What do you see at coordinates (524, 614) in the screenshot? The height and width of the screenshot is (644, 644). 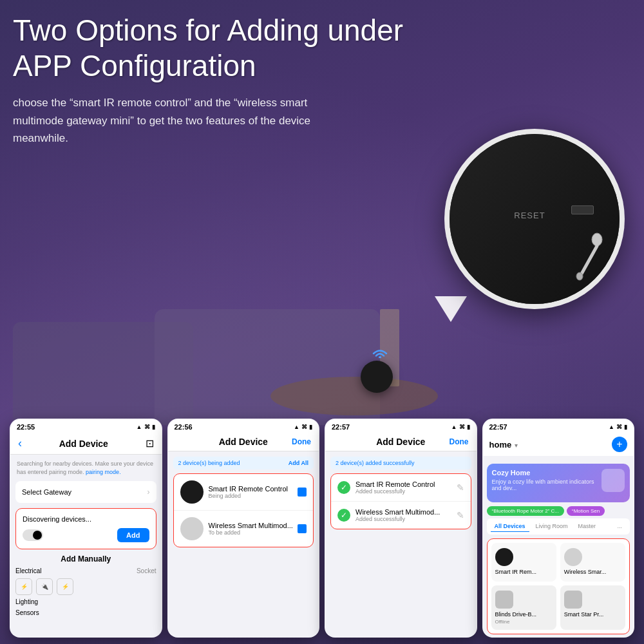 I see `device-tile-3-name: Blinds Drive-B...` at bounding box center [524, 614].